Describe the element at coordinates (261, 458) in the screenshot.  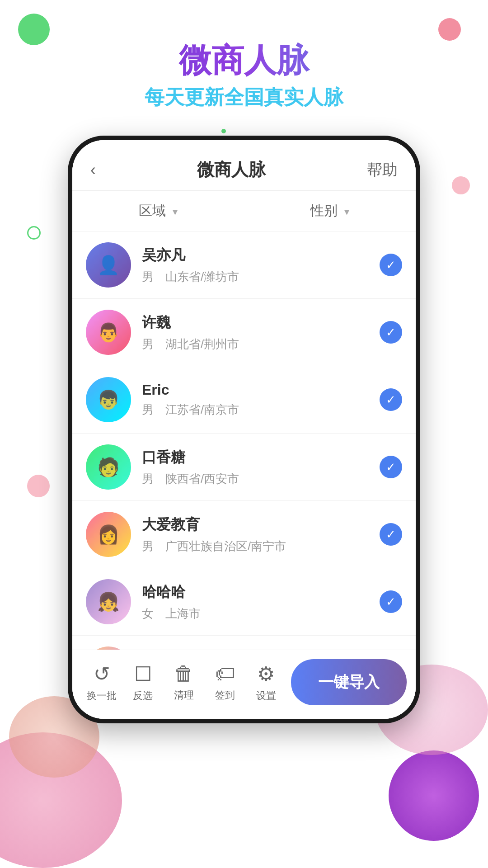
I see `contact-name: 口香糖` at that location.